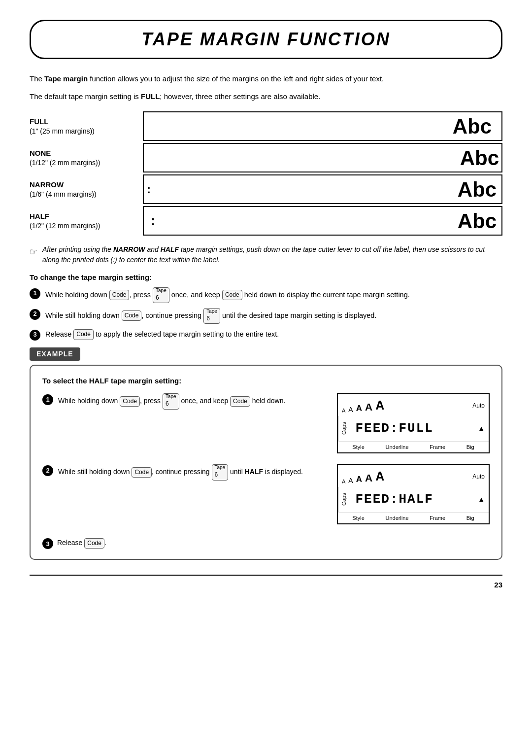  Describe the element at coordinates (413, 500) in the screenshot. I see `lcd-caps-row-2: Caps FEED:HALF ▲` at that location.